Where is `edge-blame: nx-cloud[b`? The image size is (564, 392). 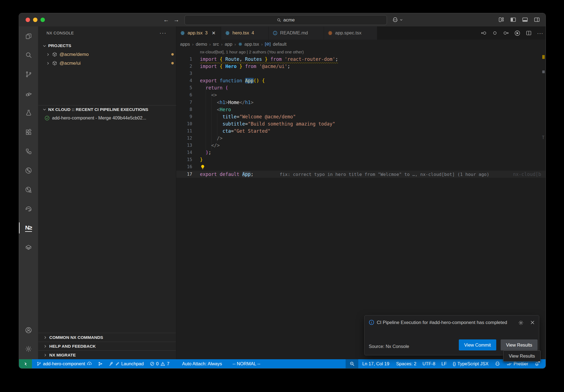 edge-blame: nx-cloud[b is located at coordinates (527, 174).